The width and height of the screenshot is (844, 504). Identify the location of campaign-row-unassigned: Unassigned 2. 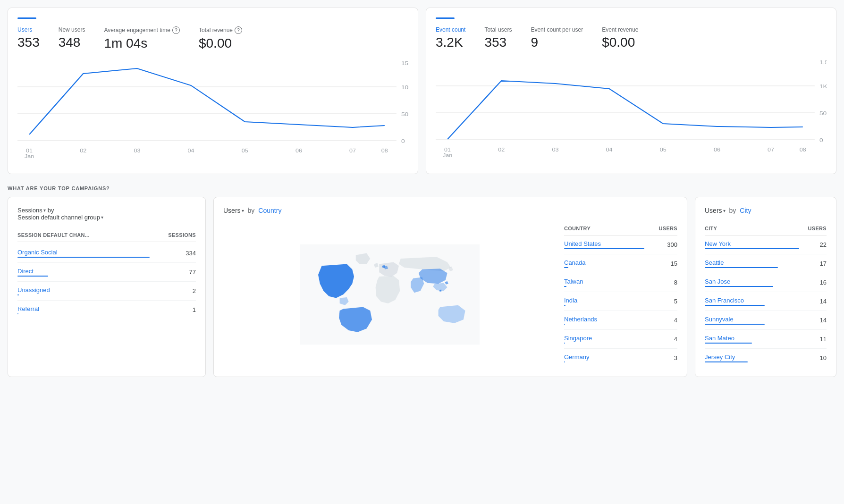
(107, 291).